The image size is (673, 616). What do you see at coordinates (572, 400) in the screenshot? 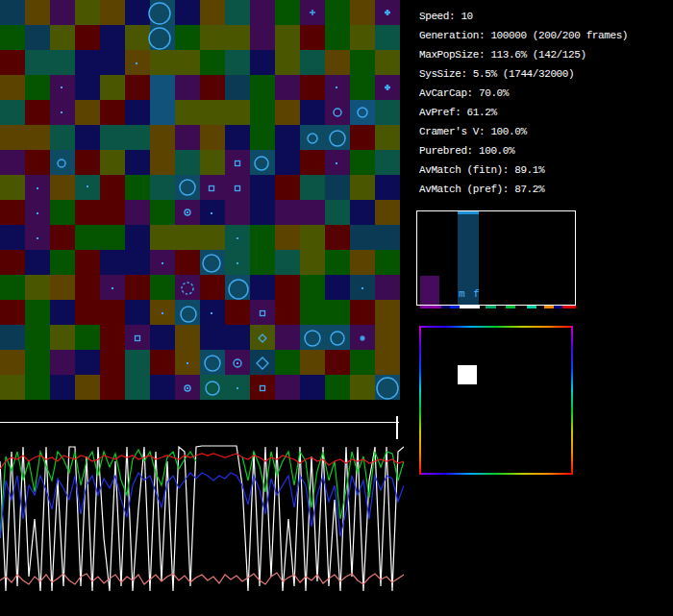
I see `genome-map-border-right` at bounding box center [572, 400].